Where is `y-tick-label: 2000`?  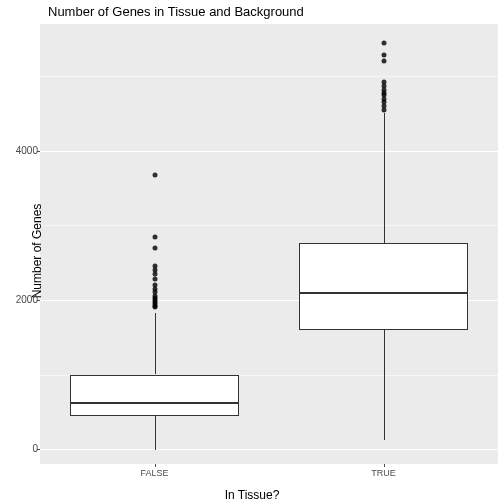
y-tick-label: 2000 is located at coordinates (20, 300).